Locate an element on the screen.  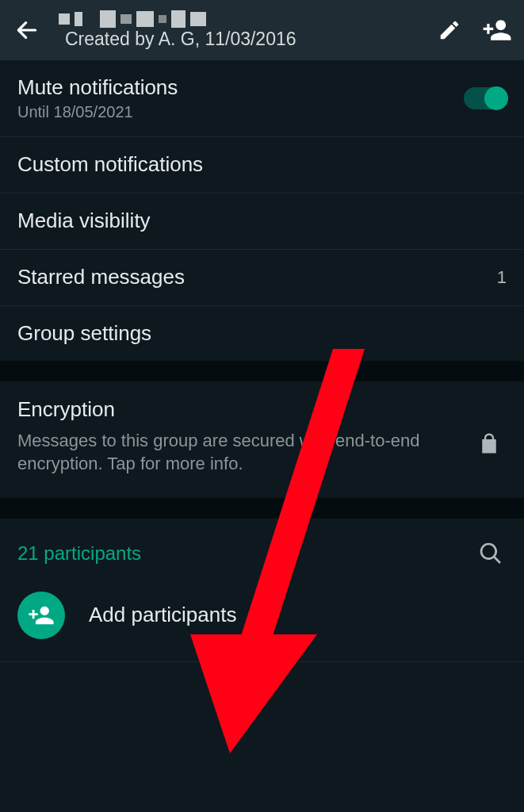
mute-sub: Until 18/05/2021 is located at coordinates (236, 112).